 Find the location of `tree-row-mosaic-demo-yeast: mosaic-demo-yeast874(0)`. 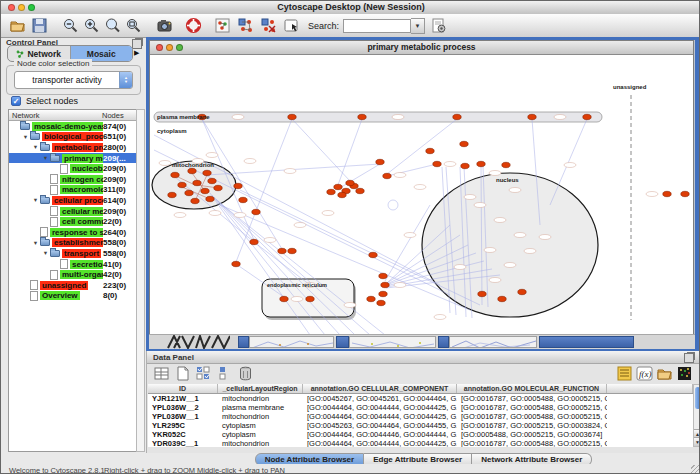

tree-row-mosaic-demo-yeast: mosaic-demo-yeast874(0) is located at coordinates (72, 126).